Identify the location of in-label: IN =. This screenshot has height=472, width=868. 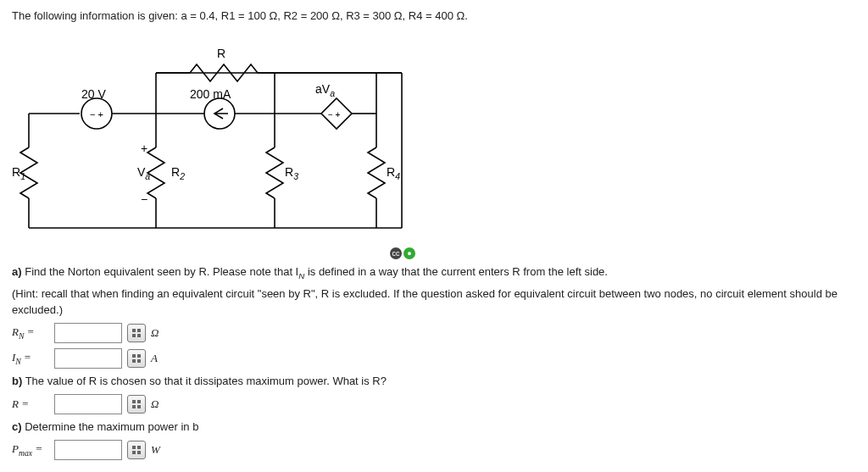
(31, 358).